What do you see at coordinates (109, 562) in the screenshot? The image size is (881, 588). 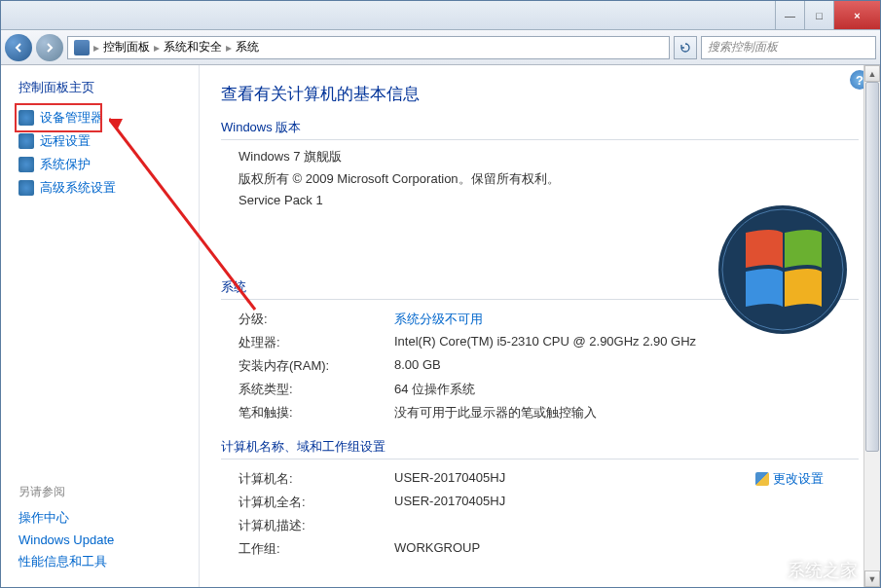 I see `sidebar-link-performance: 性能信息和工具` at bounding box center [109, 562].